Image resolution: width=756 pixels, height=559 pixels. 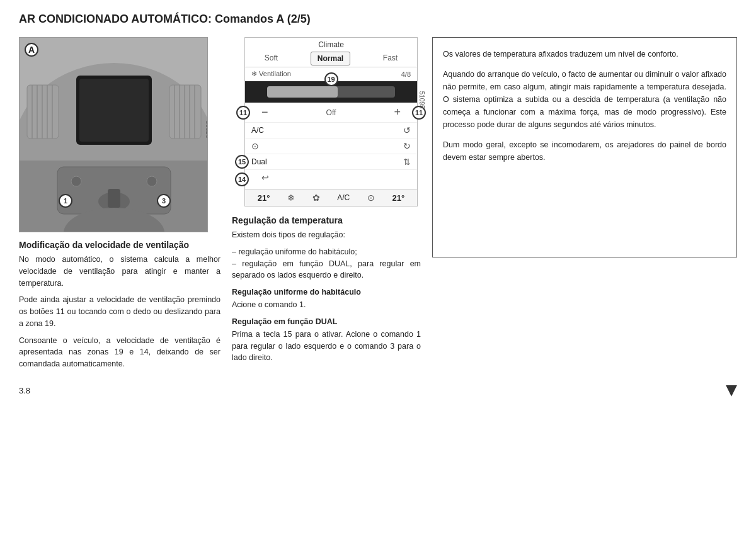 I want to click on left-para3: Consoante o veículo, a velocidade de ven…, so click(x=120, y=353).